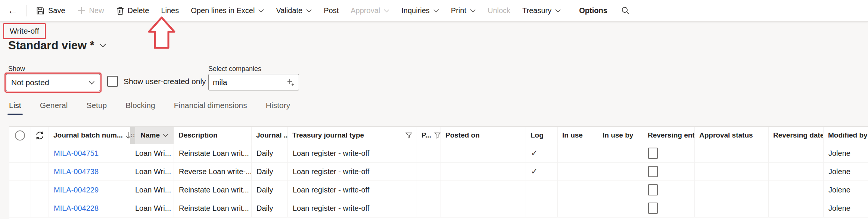 This screenshot has height=219, width=868. Describe the element at coordinates (278, 108) in the screenshot. I see `tab-history: History` at that location.